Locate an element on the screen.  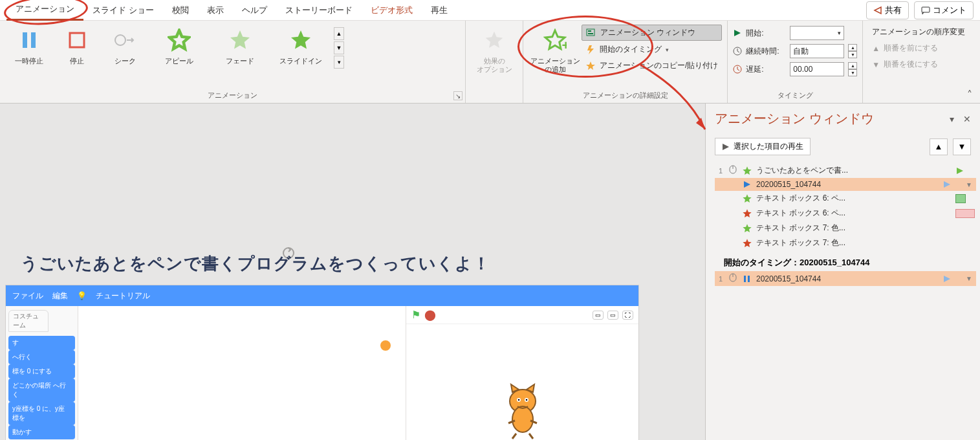
group-animation-launcher: ↘ is located at coordinates (458, 96).